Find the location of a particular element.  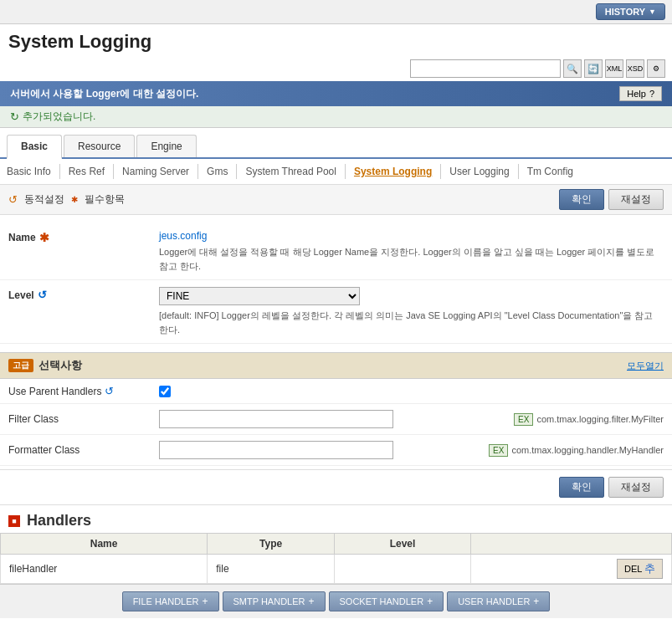

page-title: System Logging is located at coordinates (336, 40).